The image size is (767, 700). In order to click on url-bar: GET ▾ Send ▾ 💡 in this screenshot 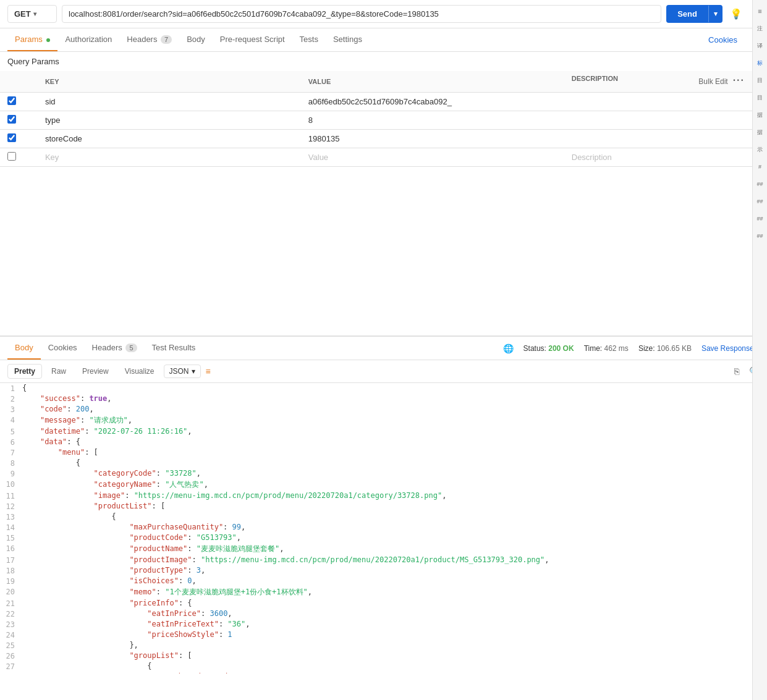, I will do `click(376, 14)`.